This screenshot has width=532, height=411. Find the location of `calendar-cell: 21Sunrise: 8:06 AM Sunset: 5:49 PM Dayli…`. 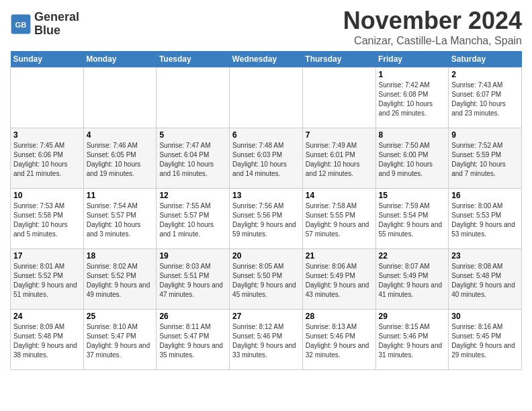

calendar-cell: 21Sunrise: 8:06 AM Sunset: 5:49 PM Dayli… is located at coordinates (339, 279).